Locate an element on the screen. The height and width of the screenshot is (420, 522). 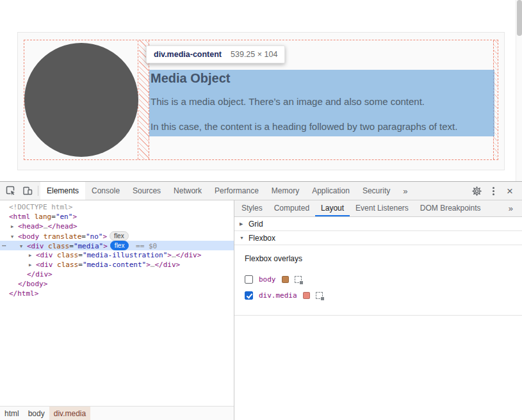
settings-gear-icon is located at coordinates (477, 191).